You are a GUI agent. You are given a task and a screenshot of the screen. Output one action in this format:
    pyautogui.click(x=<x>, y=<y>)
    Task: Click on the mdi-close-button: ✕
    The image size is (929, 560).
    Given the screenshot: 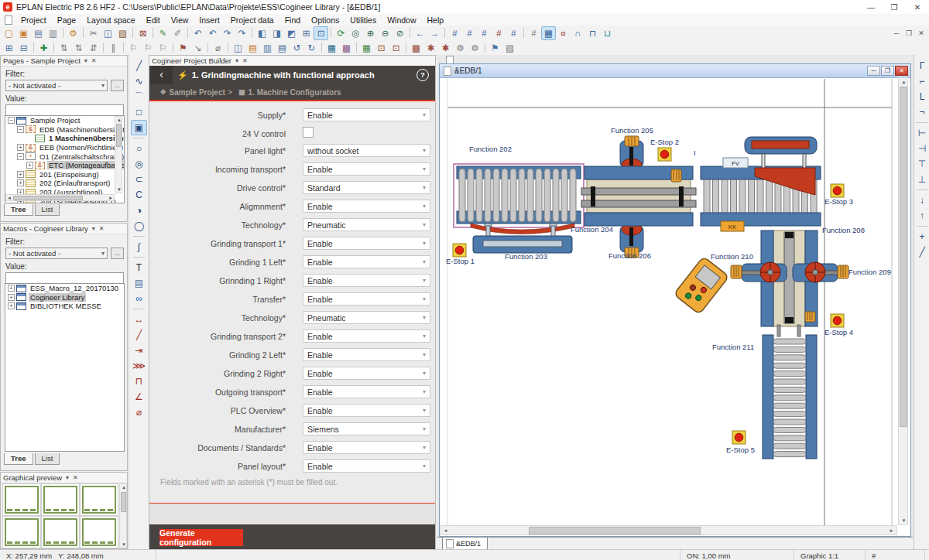 What is the action you would take?
    pyautogui.click(x=921, y=33)
    